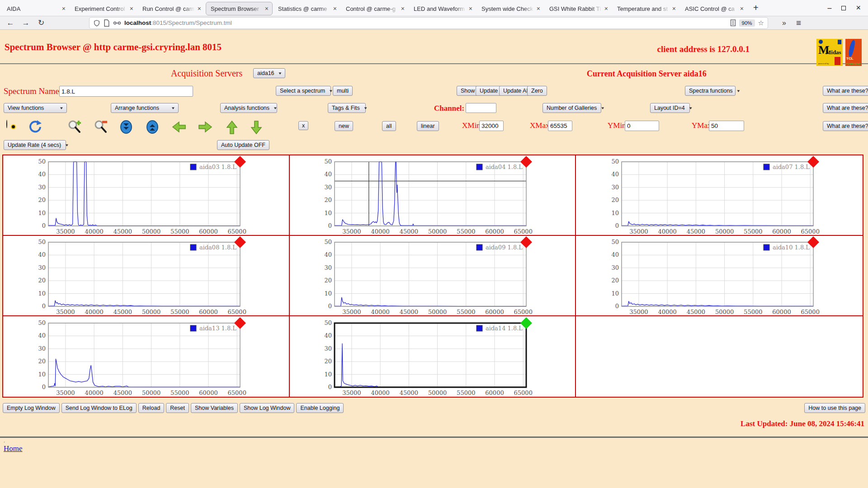  What do you see at coordinates (151, 408) in the screenshot?
I see `reload-button: Reload` at bounding box center [151, 408].